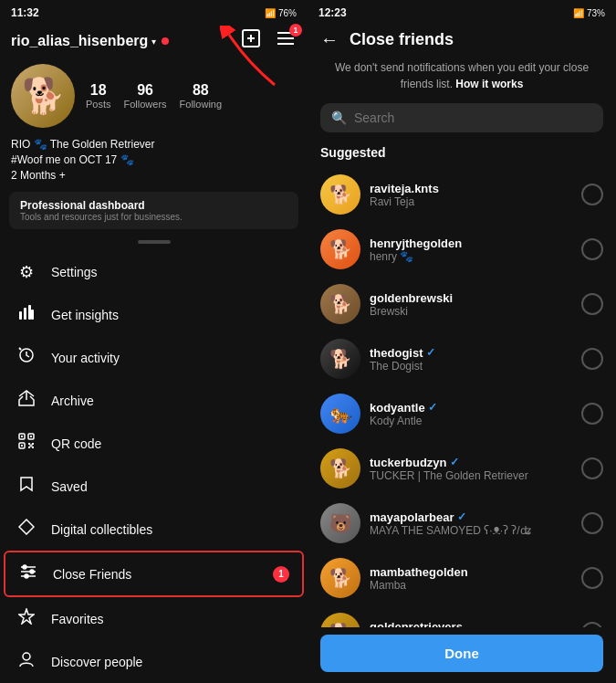  I want to click on how-it-works-link: How it works, so click(489, 84).